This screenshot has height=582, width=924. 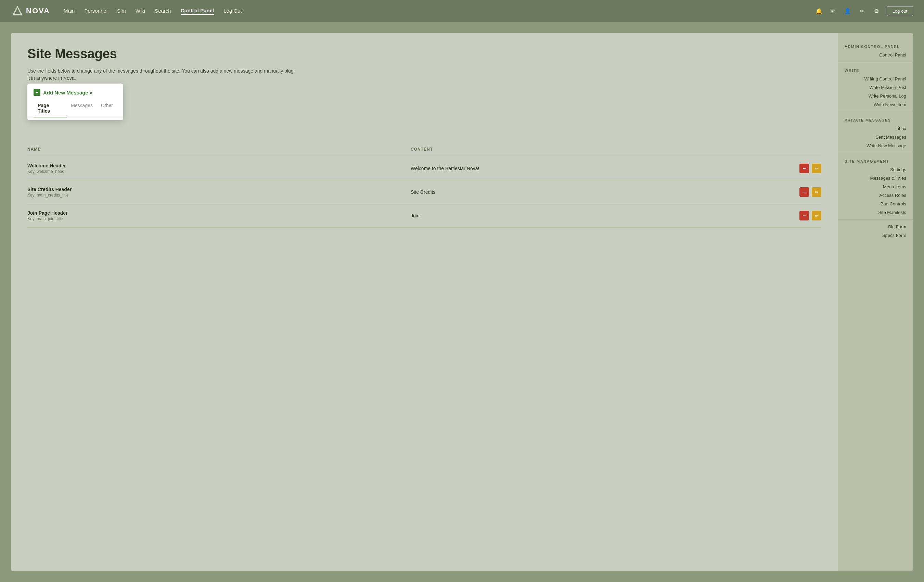 I want to click on row-key: Key: main_join_title, so click(x=219, y=219).